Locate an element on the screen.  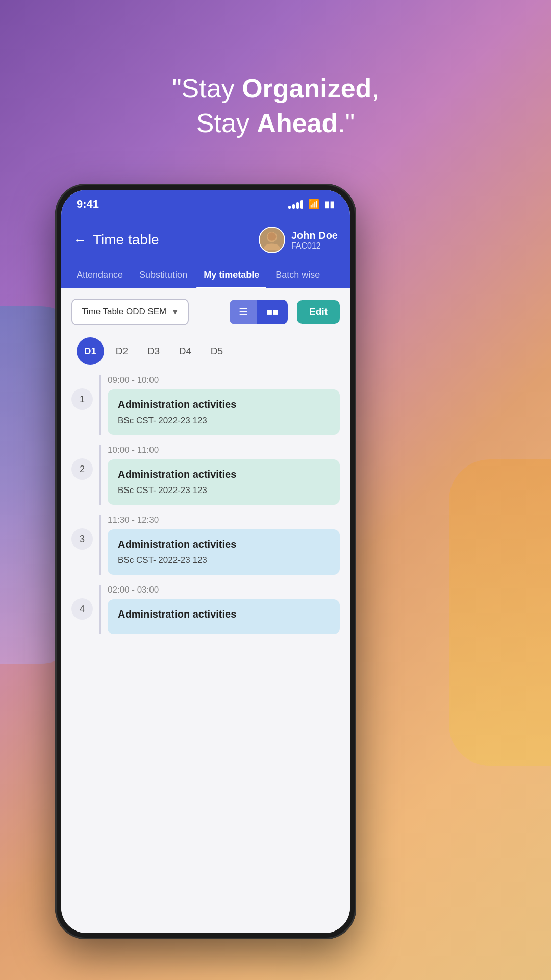
day-tab-d4: D4 is located at coordinates (185, 351).